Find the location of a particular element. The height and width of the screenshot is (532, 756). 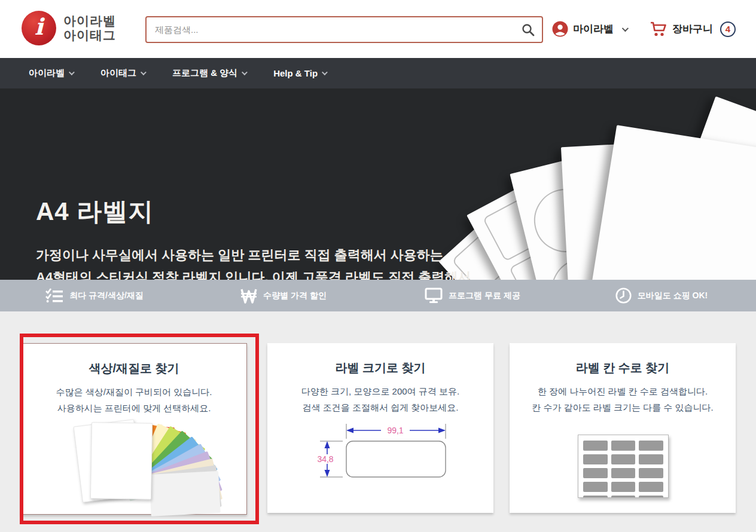

card-description: 다양한 크기, 모양으로 200여 규격 보유. 검색 조건을 조절해서 쉽게 … is located at coordinates (380, 399).